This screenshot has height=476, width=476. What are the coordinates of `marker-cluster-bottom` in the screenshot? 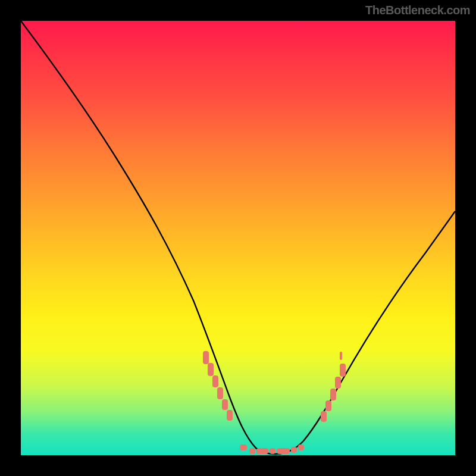 It's located at (272, 449).